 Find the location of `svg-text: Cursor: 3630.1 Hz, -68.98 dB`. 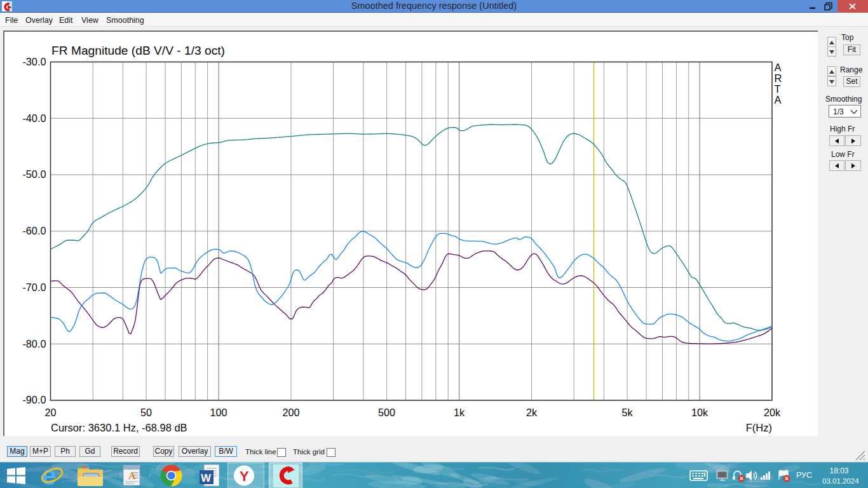

svg-text: Cursor: 3630.1 Hz, -68.98 dB is located at coordinates (119, 428).